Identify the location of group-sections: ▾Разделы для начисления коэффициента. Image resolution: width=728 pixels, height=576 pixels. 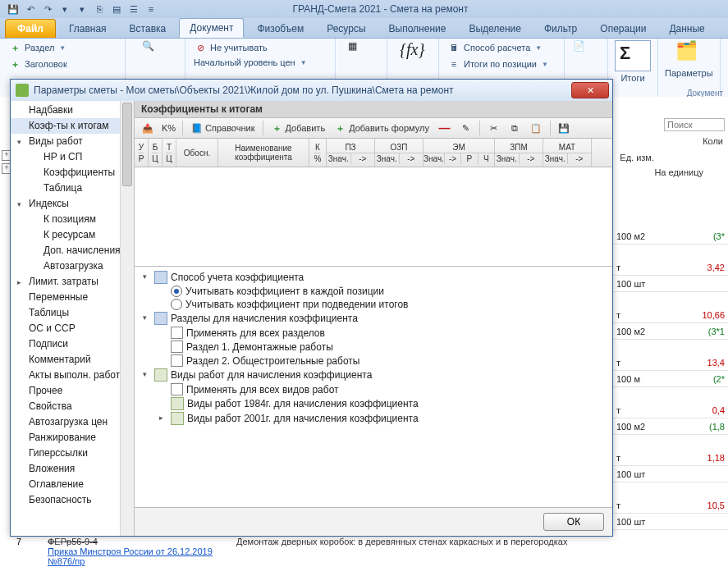
(373, 318).